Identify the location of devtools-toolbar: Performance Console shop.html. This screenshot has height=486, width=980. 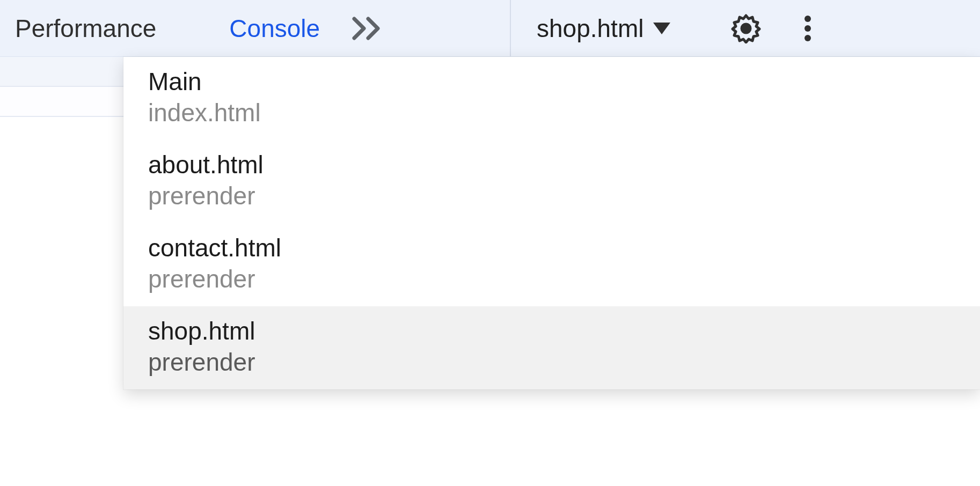
(490, 28).